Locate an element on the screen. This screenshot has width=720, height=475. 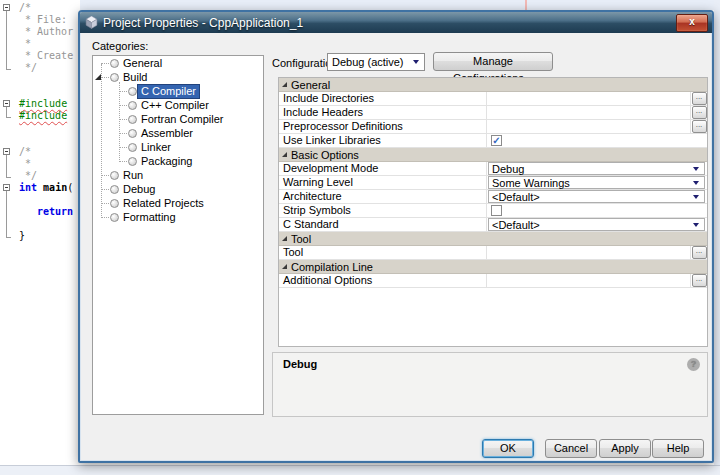
code-token: * Create is located at coordinates (49, 56).